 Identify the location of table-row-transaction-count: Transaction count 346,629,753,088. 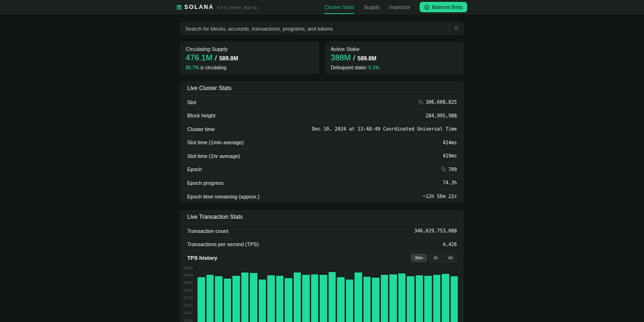
(322, 231).